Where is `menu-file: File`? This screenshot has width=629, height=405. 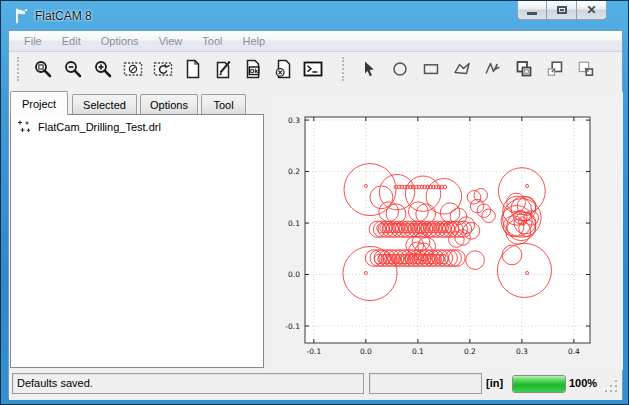 menu-file: File is located at coordinates (33, 41).